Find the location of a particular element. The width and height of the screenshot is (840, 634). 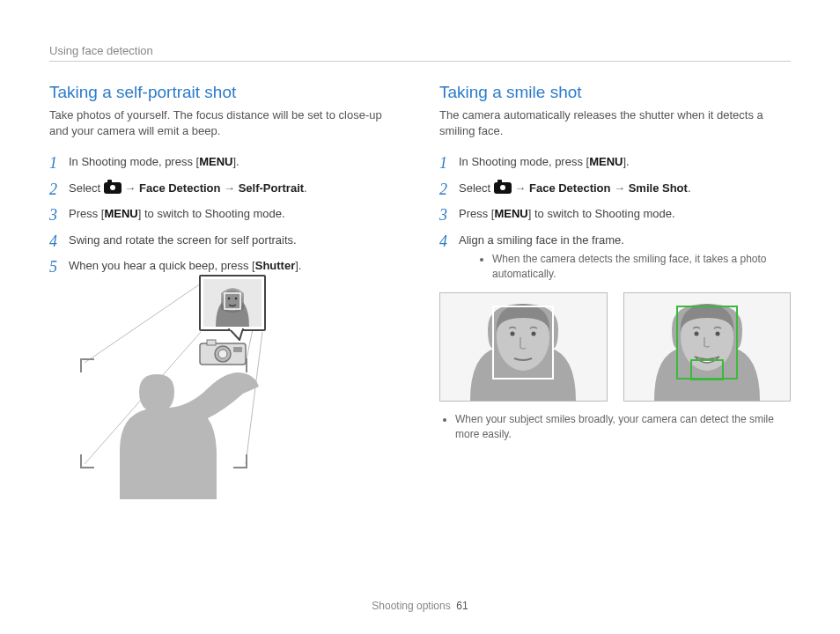

right-bullet-1: When the camera detects the smiling face… is located at coordinates (641, 267).